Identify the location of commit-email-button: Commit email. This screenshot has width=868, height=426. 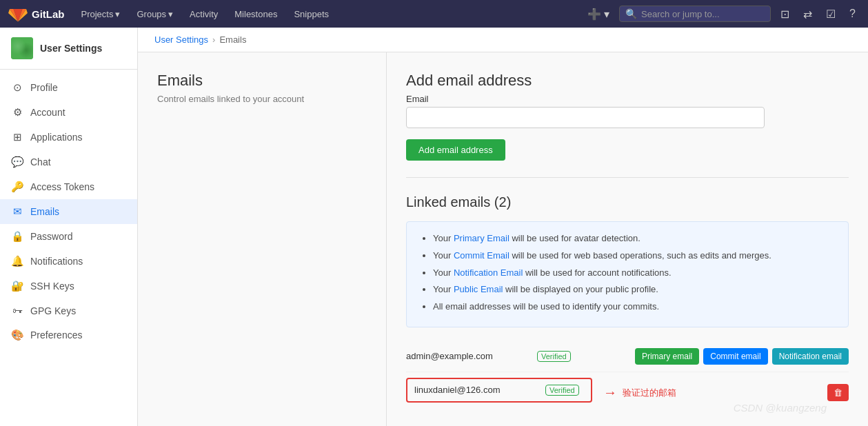
(735, 356).